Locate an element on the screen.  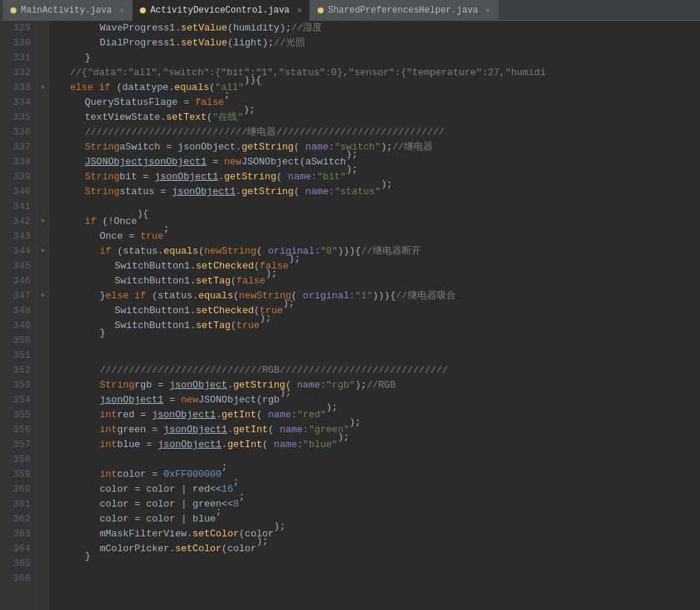
code-line-343: Once = true; is located at coordinates (378, 237).